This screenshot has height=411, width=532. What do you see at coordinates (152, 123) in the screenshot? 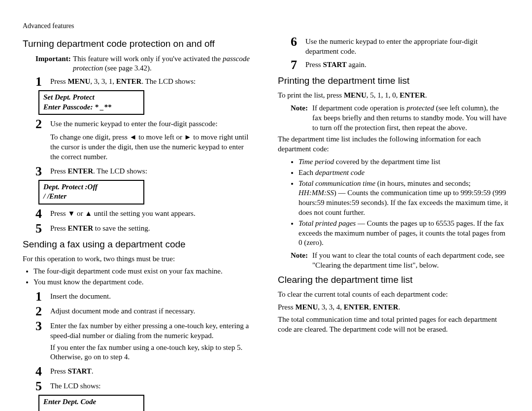
I see `step-text: Use the numeric keypad to enter the four…` at bounding box center [152, 123].